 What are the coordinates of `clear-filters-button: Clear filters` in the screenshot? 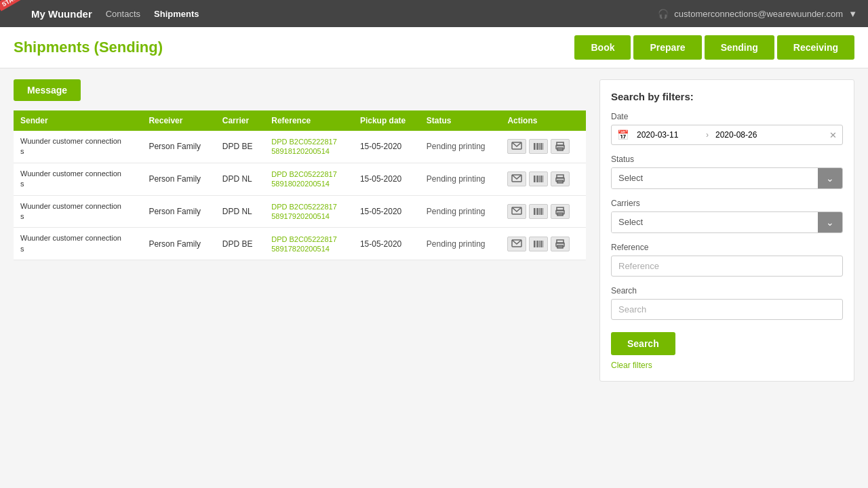 It's located at (632, 365).